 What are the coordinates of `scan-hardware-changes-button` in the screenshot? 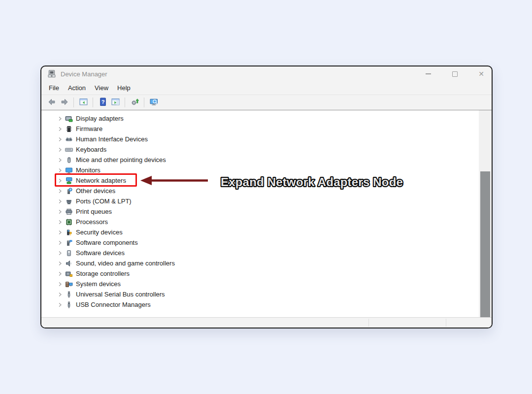 It's located at (134, 102).